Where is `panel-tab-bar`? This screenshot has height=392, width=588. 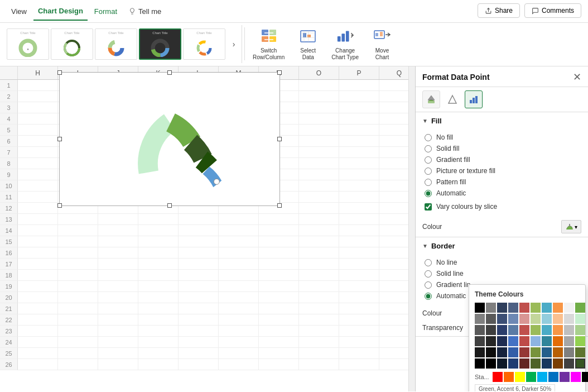 panel-tab-bar is located at coordinates (474, 99).